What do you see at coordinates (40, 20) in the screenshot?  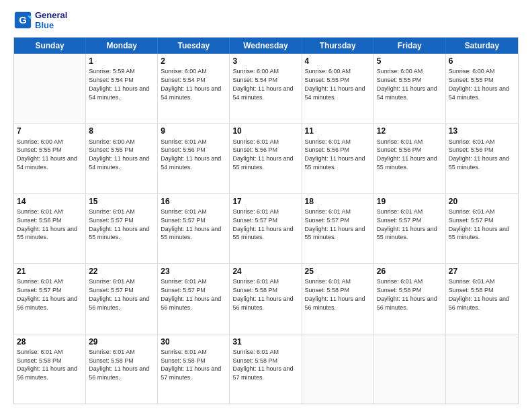 I see `logo: G General Blue` at bounding box center [40, 20].